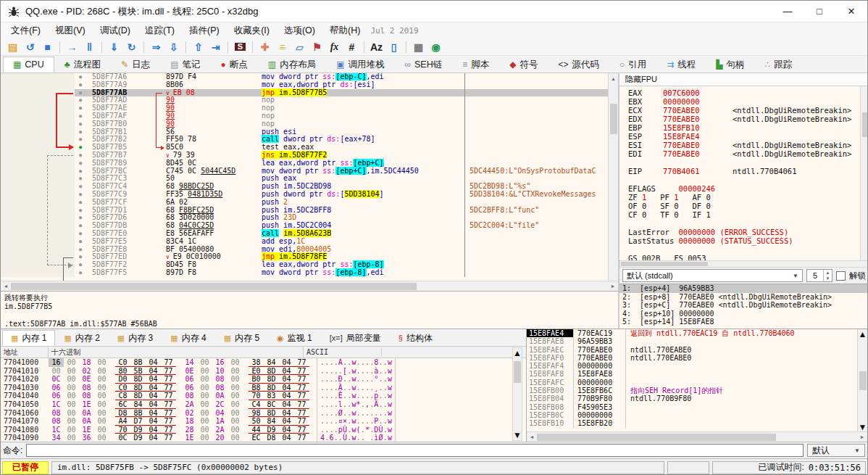  I want to click on disasm-row: ●5D8F77F5897D F8mov dword ptr ss:[ebp-8]…, so click(304, 273).